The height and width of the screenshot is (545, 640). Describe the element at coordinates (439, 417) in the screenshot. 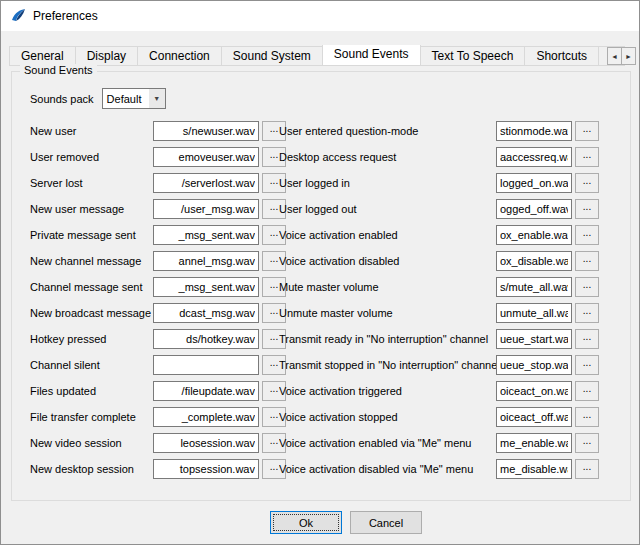

I see `sound-event-row: Voice activation stopped...` at that location.